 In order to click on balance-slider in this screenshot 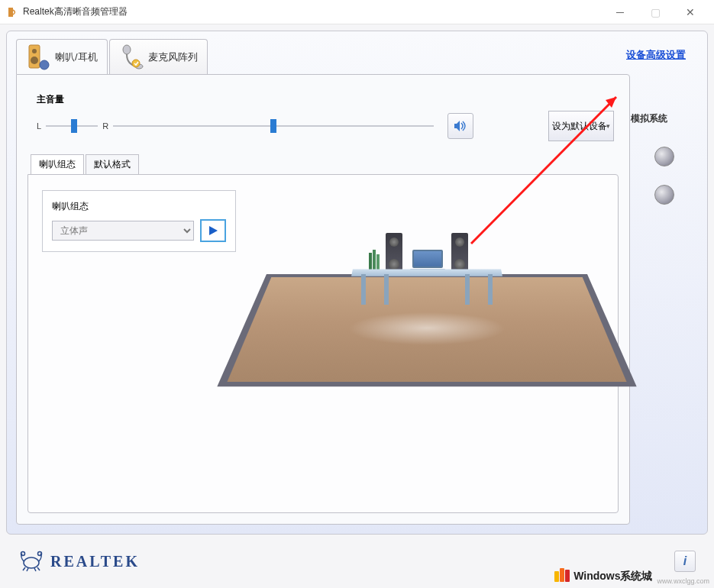, I will do `click(72, 126)`.